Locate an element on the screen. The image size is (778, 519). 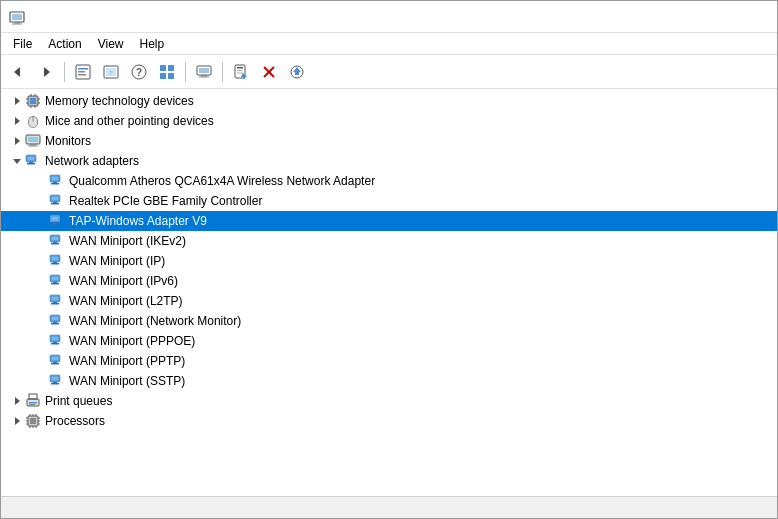
item-icon-mice is located at coordinates (33, 121).